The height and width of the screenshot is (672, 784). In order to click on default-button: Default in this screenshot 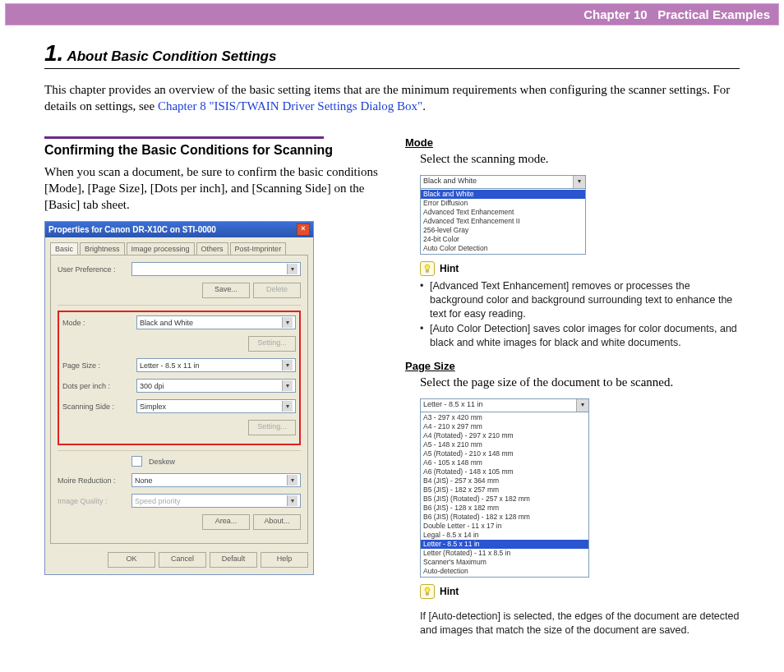, I will do `click(233, 560)`.